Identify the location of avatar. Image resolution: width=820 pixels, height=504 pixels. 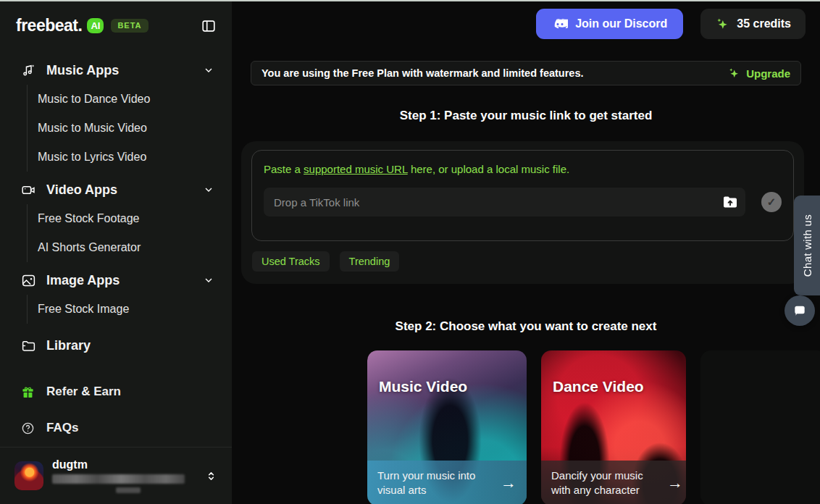
(29, 476).